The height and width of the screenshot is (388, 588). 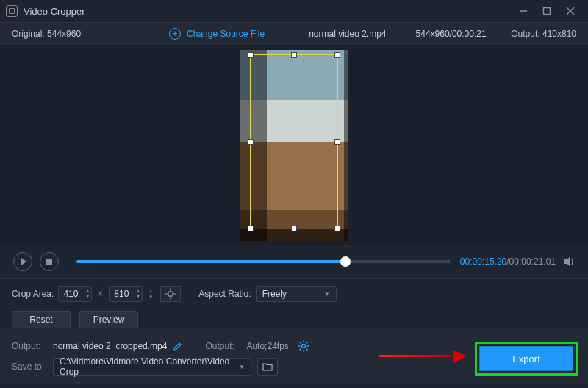 What do you see at coordinates (337, 142) in the screenshot?
I see `crop-handle-mr` at bounding box center [337, 142].